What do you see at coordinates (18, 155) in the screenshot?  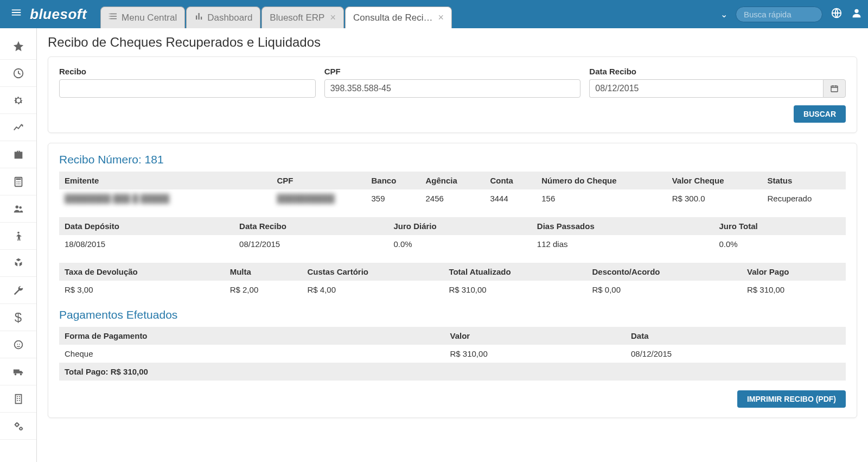 I see `sidebar-briefcase` at bounding box center [18, 155].